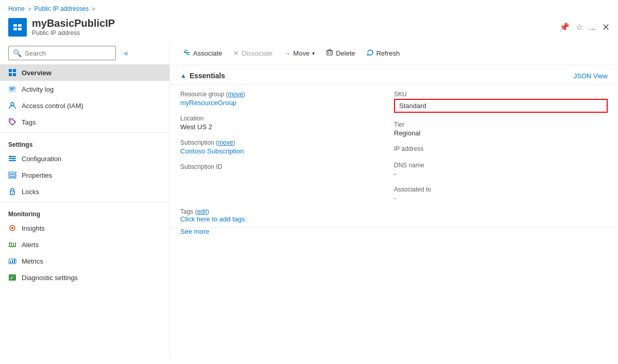 The height and width of the screenshot is (364, 618). Describe the element at coordinates (236, 54) in the screenshot. I see `dissociate-icon: ✕` at that location.